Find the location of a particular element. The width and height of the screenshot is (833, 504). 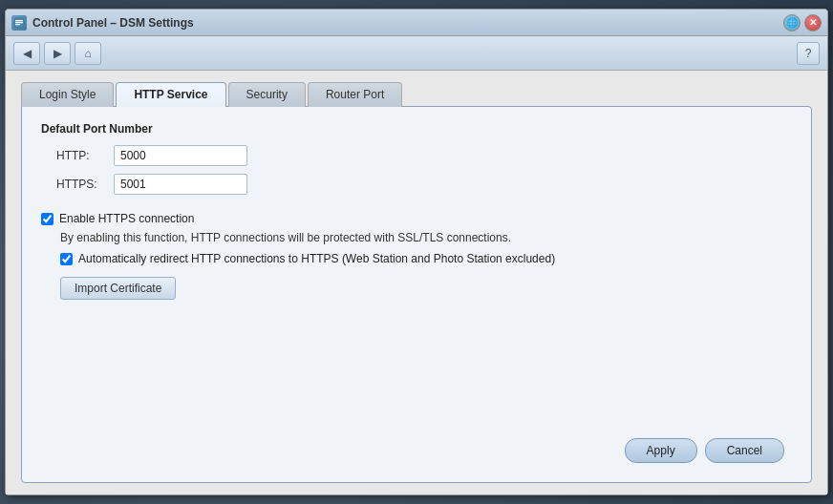

back-button: ◀ is located at coordinates (27, 53).